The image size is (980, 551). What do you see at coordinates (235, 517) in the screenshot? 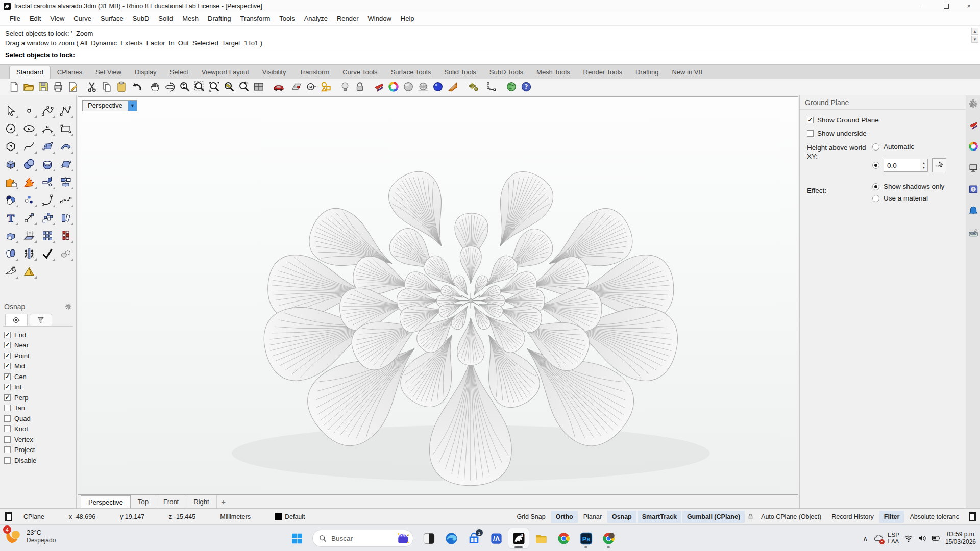
I see `status-millimeters: Millimeters` at bounding box center [235, 517].